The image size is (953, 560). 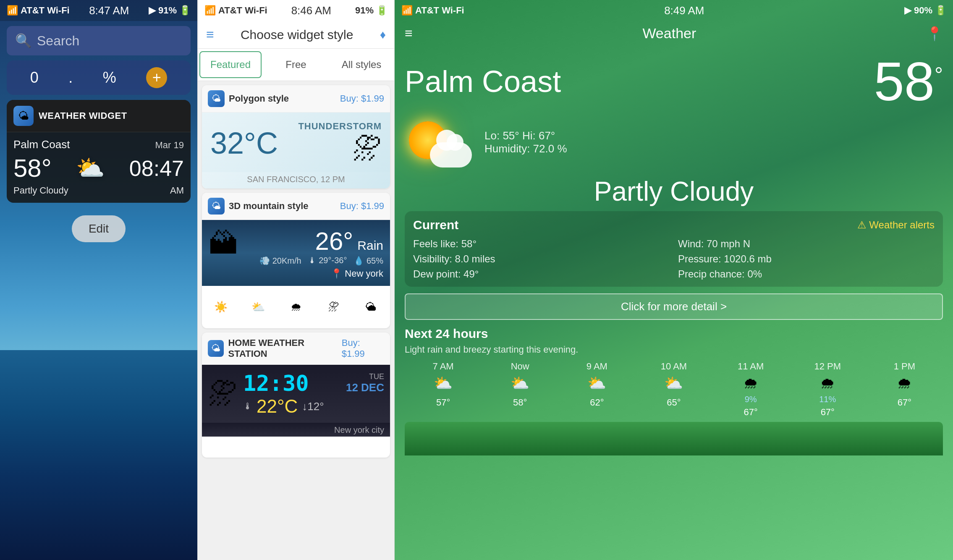 What do you see at coordinates (13, 10) in the screenshot?
I see `signal-icon: 📶` at bounding box center [13, 10].